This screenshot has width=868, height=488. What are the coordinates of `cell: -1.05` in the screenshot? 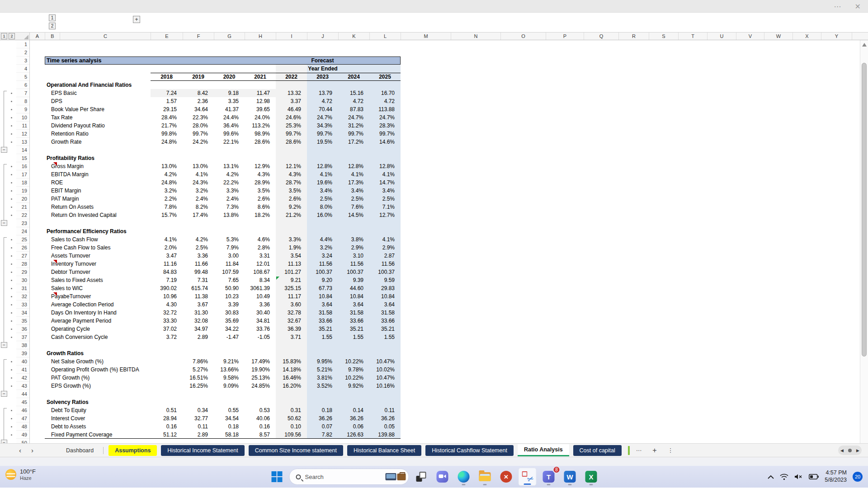 It's located at (260, 337).